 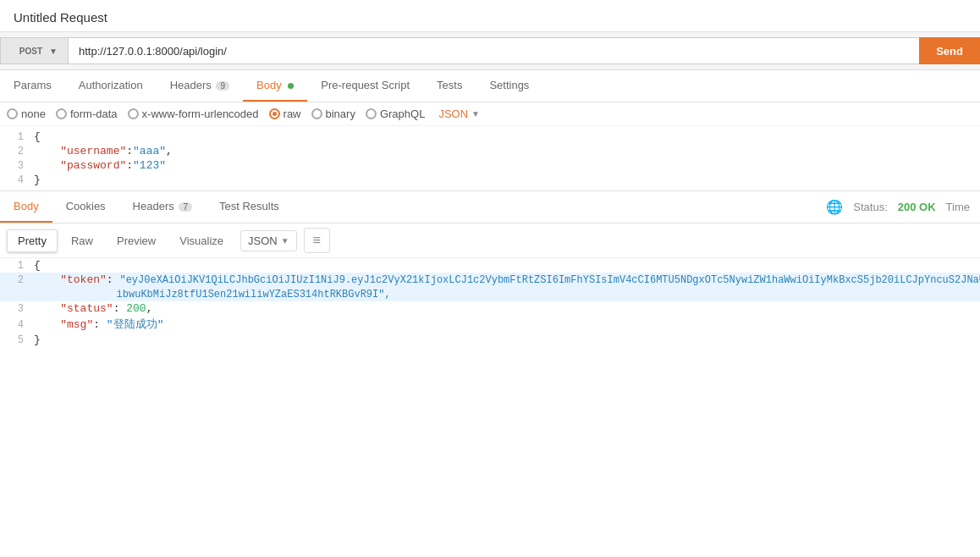 I want to click on resp-line-1: 1 {, so click(x=490, y=266).